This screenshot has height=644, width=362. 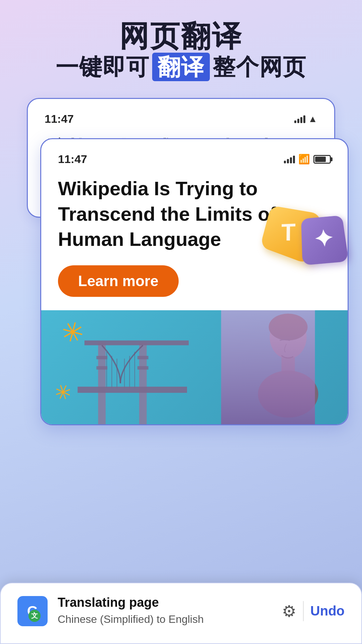 I want to click on translating-subtitle: Chinese (Simplified) to English, so click(x=165, y=620).